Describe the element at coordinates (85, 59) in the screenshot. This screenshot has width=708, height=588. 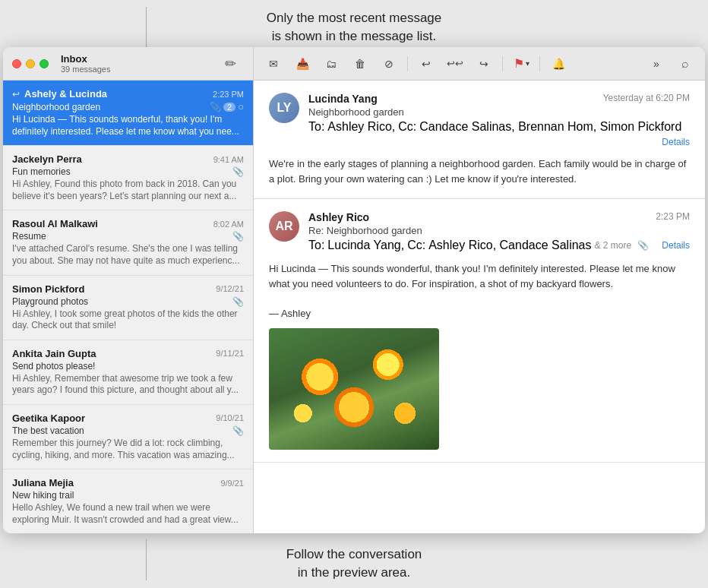
I see `inbox-title: Inbox` at that location.